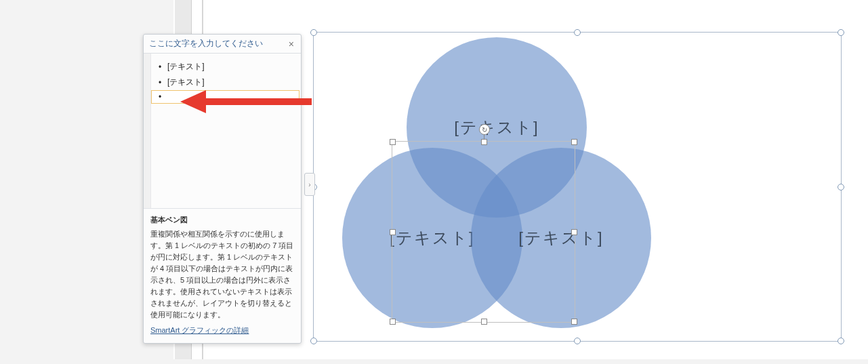  Describe the element at coordinates (183, 17) in the screenshot. I see `vertical-ruler-margin-top` at that location.